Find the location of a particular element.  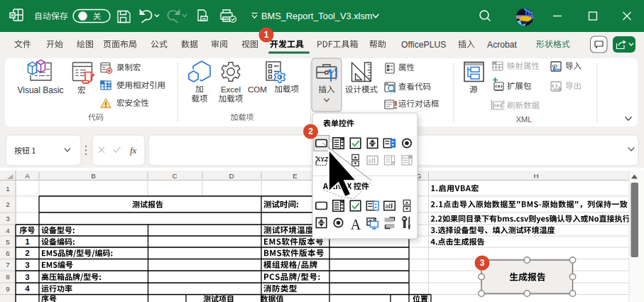

svg-text: 3 is located at coordinates (483, 263).